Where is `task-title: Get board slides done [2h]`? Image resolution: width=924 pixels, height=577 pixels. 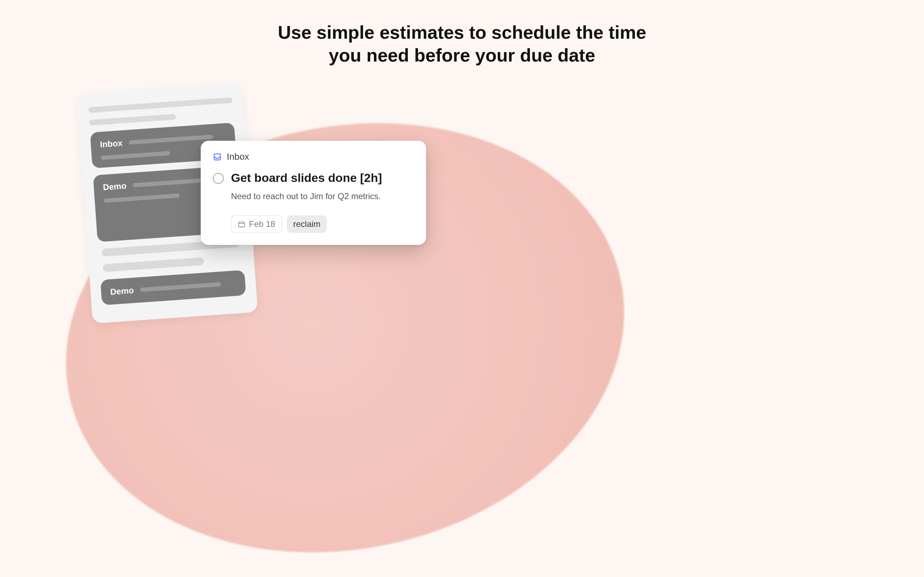 task-title: Get board slides done [2h] is located at coordinates (323, 178).